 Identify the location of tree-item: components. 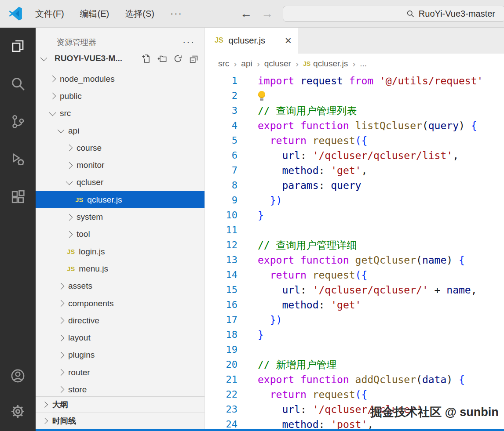
(120, 303).